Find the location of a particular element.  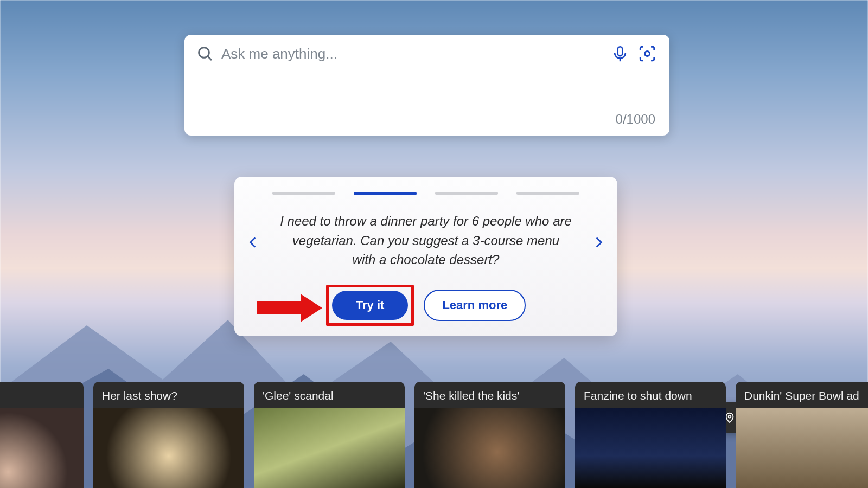

news-card-title: 'She killed the kids' is located at coordinates (490, 395).